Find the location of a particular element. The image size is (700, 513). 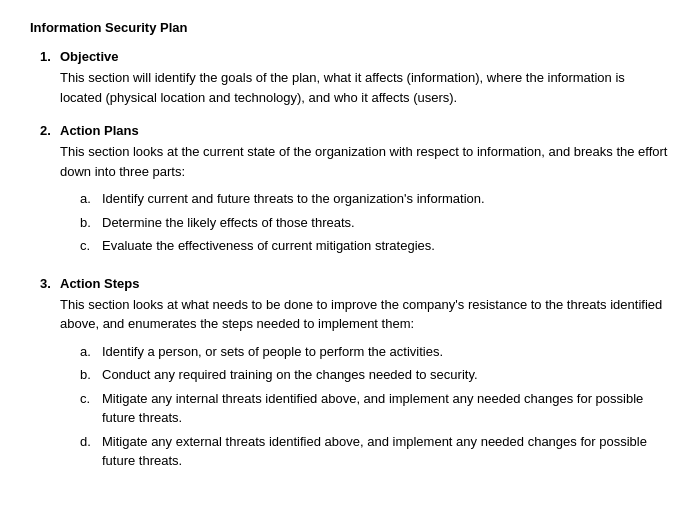

sub-item-2-3: c.Evaluate the effectiveness of current … is located at coordinates (375, 246).